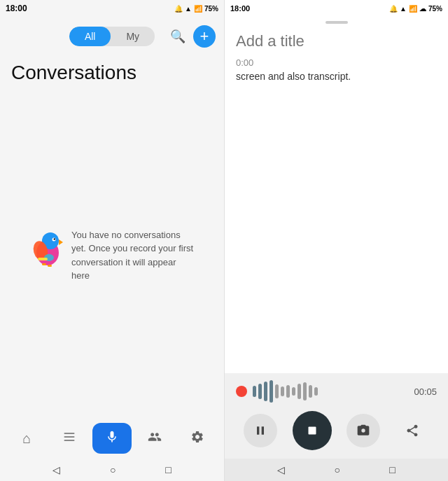 The height and width of the screenshot is (481, 448). I want to click on status-icons-right: 🔔 ▲ 📶 ☁ 75%, so click(416, 8).